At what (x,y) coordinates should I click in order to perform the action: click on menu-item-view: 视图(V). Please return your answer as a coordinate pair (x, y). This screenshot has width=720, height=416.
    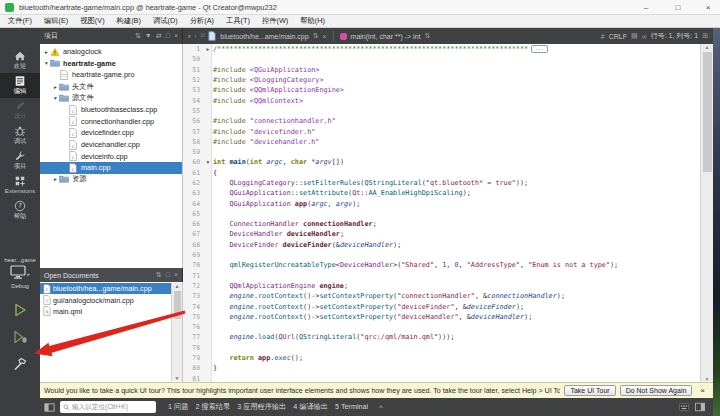
    Looking at the image, I should click on (92, 21).